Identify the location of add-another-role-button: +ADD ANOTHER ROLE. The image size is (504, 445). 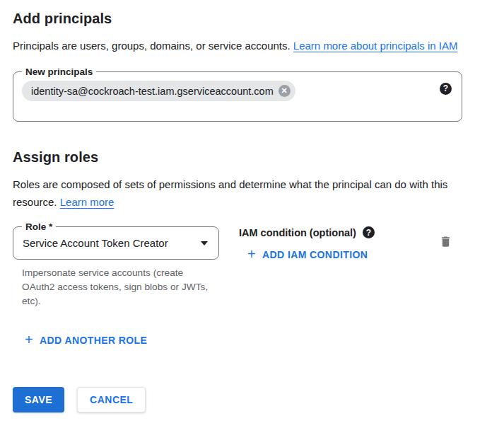
(86, 340).